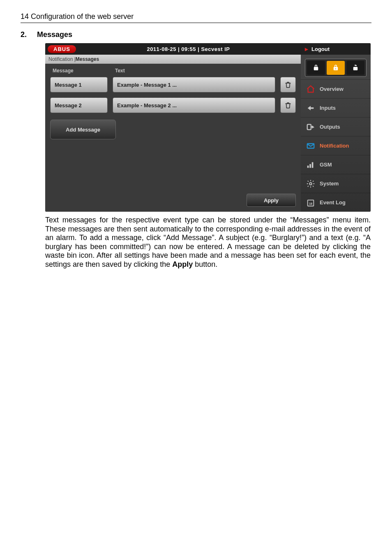 This screenshot has height=557, width=392. What do you see at coordinates (311, 165) in the screenshot?
I see `signal-icon` at bounding box center [311, 165].